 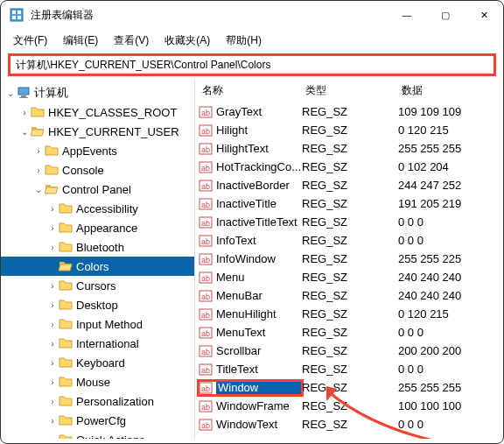 What do you see at coordinates (259, 166) in the screenshot?
I see `value-name: HotTrackingCo...` at bounding box center [259, 166].